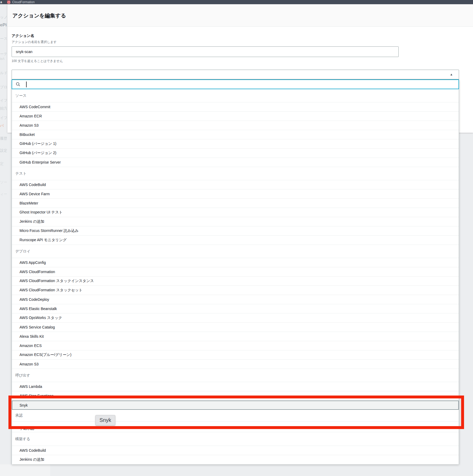 The width and height of the screenshot is (473, 476). I want to click on provider-option: GitHub (バージョン 2), so click(235, 153).